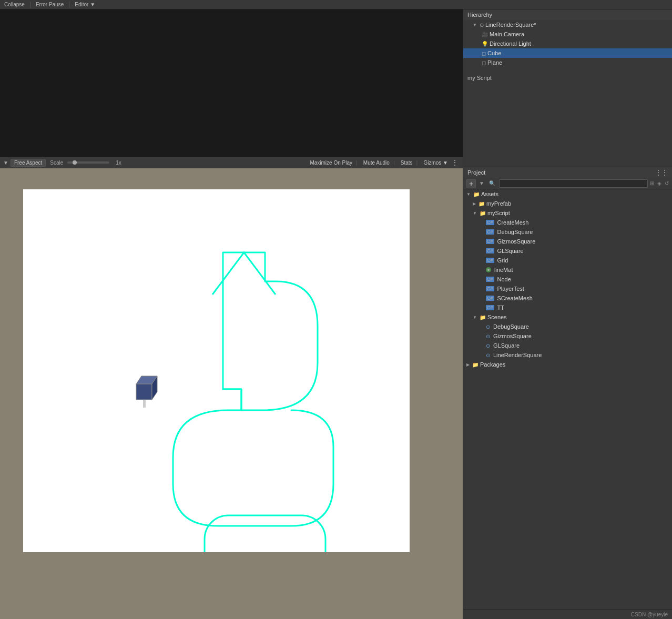 The width and height of the screenshot is (672, 619). What do you see at coordinates (485, 35) in the screenshot?
I see `camera-icon: 🎥` at bounding box center [485, 35].